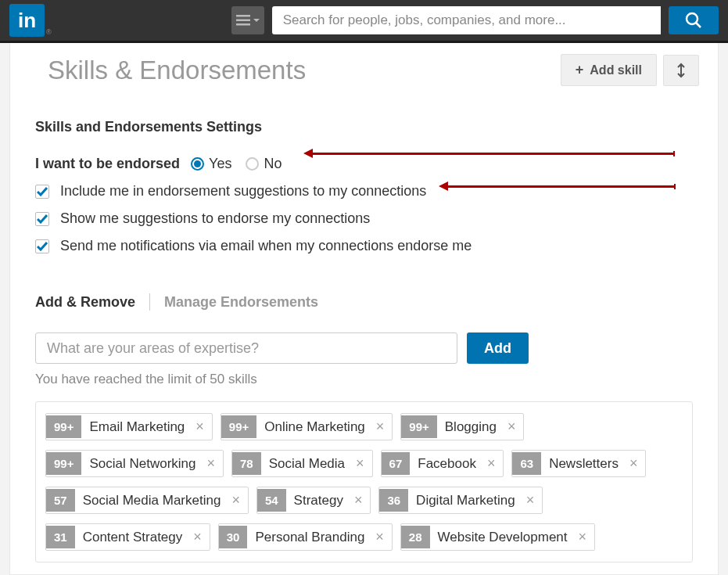 This screenshot has width=728, height=575. Describe the element at coordinates (503, 537) in the screenshot. I see `skill-name: Website Development` at that location.